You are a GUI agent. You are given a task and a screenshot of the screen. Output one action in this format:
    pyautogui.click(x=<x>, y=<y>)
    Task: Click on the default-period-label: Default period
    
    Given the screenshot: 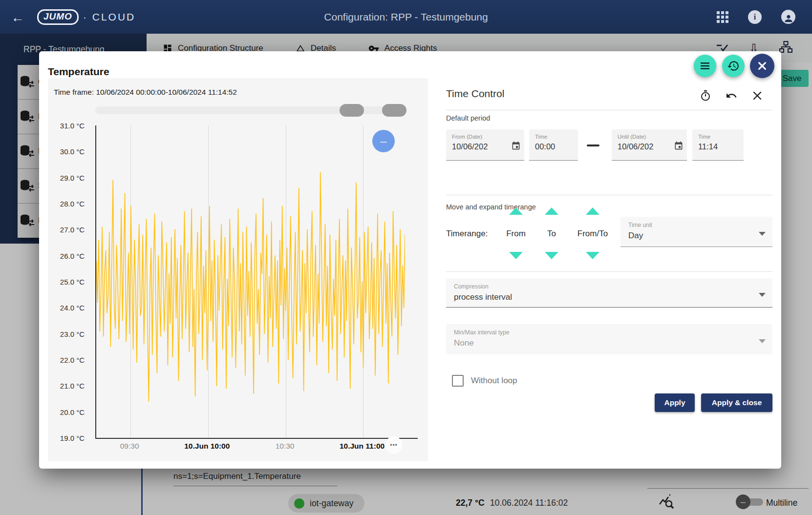 What is the action you would take?
    pyautogui.click(x=468, y=118)
    